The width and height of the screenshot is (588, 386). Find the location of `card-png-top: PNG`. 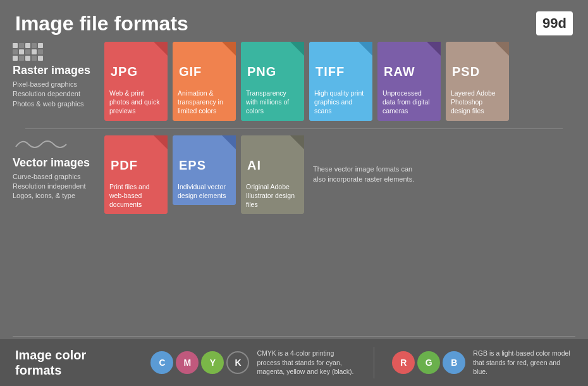

card-png-top: PNG is located at coordinates (273, 63).